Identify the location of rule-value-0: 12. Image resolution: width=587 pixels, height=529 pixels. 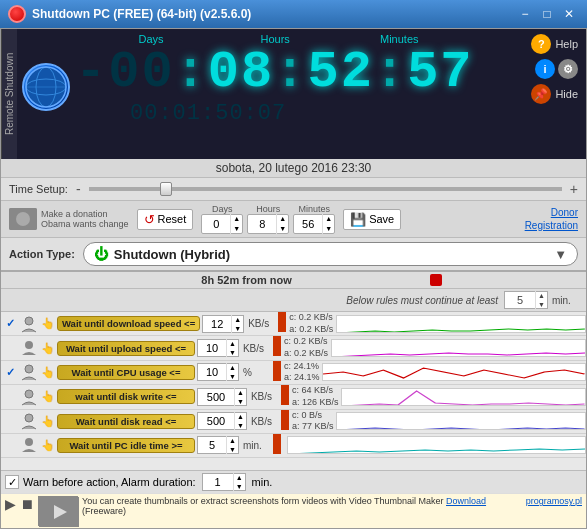
(217, 324).